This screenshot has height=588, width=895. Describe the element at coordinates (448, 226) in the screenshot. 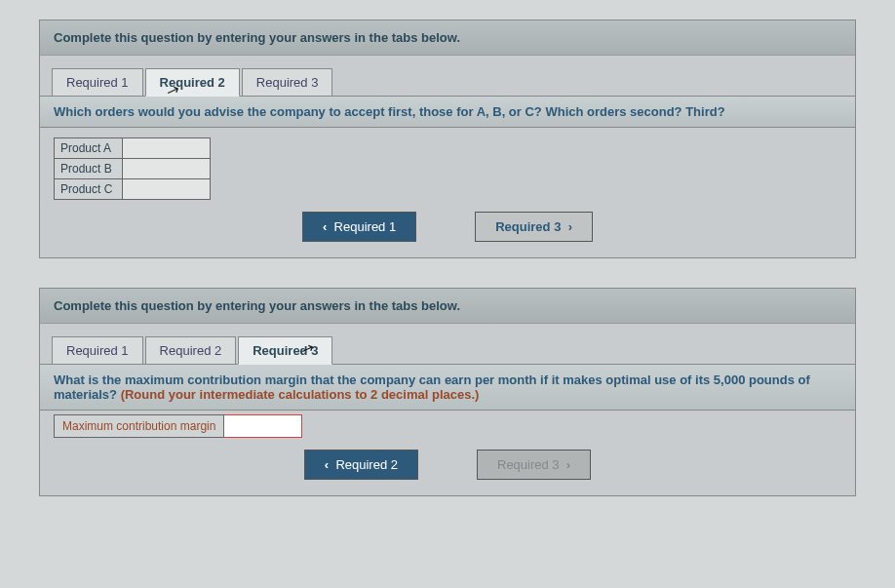

I see `nav-row: ‹ Required 1 Required 3 ›` at that location.